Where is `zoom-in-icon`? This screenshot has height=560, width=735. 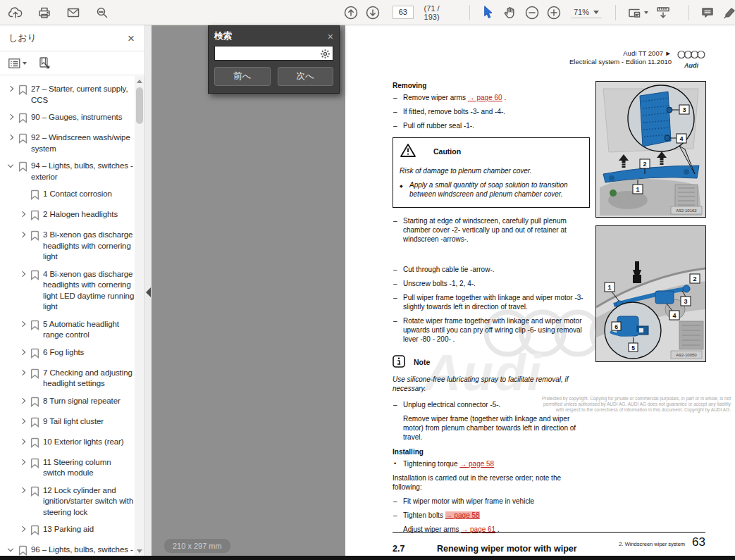 zoom-in-icon is located at coordinates (554, 13).